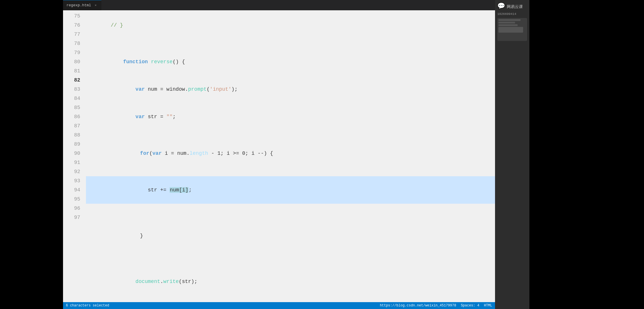 This screenshot has height=309, width=644. What do you see at coordinates (175, 153) in the screenshot?
I see `code-token: i = num.` at bounding box center [175, 153].